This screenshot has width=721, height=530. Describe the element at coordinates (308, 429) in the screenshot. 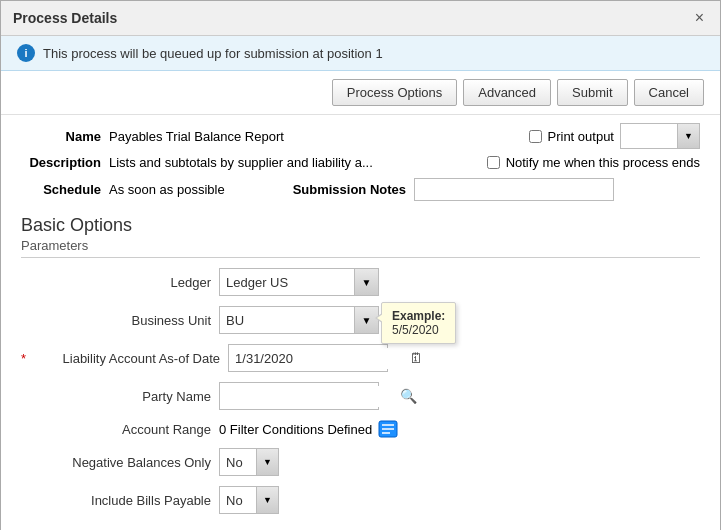

I see `account-range-wrapper: 0 Filter Conditions Defined` at that location.